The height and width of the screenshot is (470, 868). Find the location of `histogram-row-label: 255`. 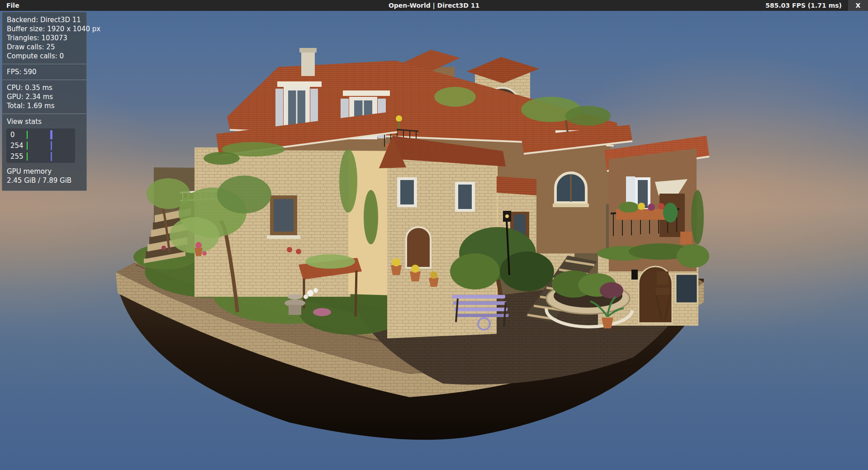

histogram-row-label: 255 is located at coordinates (17, 157).